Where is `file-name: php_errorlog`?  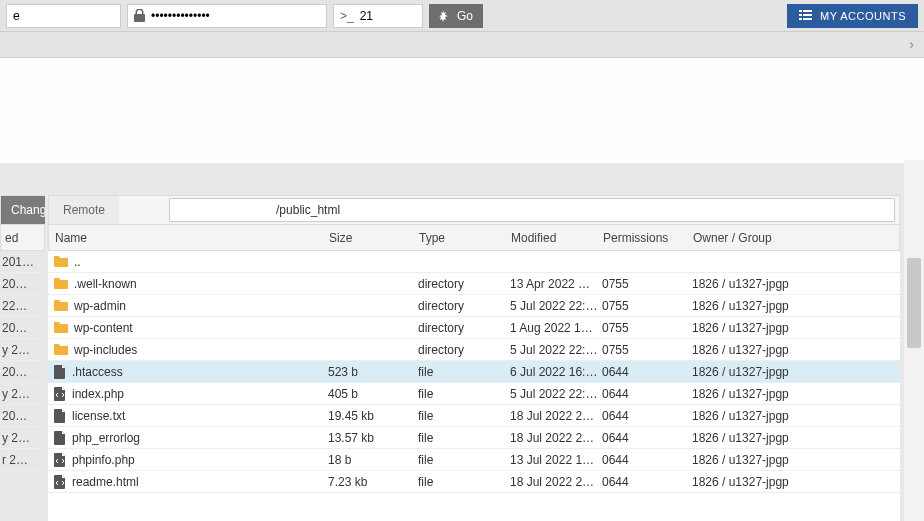
file-name: php_errorlog is located at coordinates (106, 438).